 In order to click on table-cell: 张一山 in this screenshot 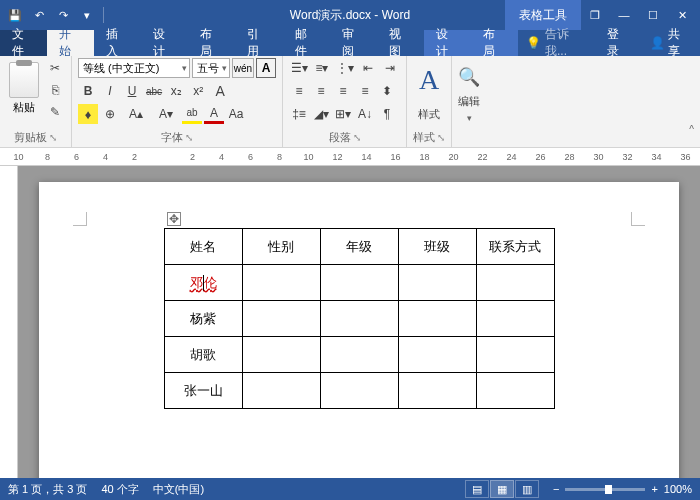, I will do `click(203, 391)`.